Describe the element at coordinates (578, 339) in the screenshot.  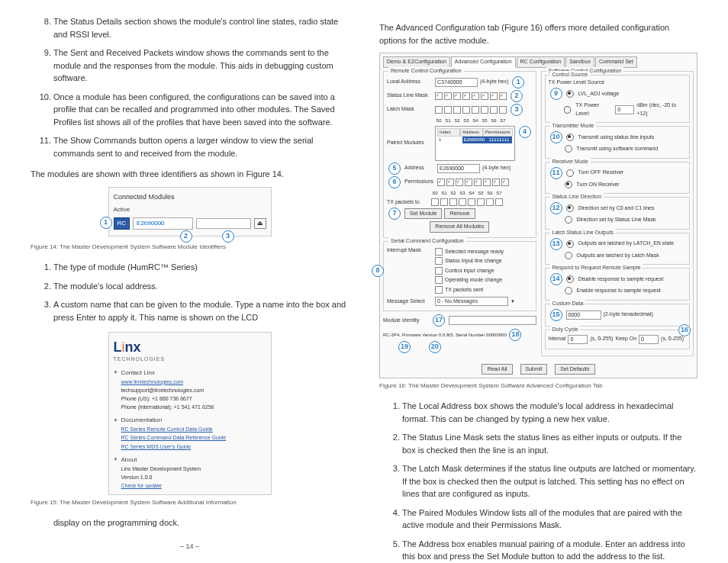
I see `interval-input: 0` at that location.